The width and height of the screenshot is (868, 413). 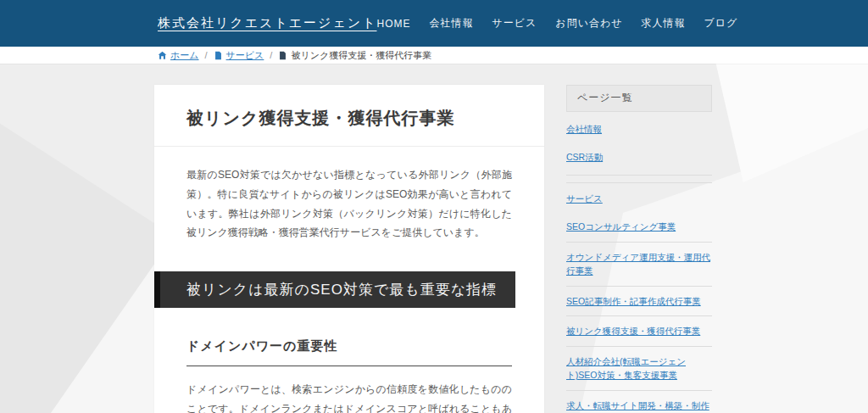 I want to click on list-item: CSR活動, so click(x=639, y=158).